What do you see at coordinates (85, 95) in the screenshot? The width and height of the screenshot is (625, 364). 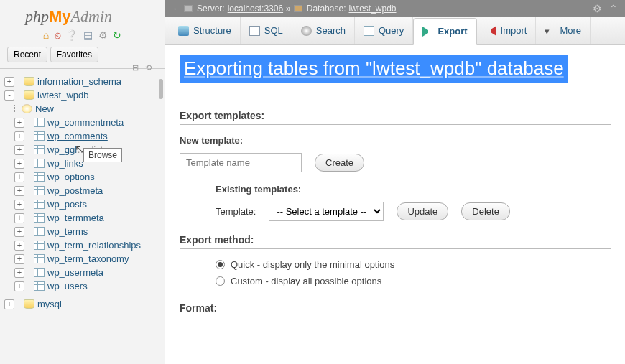 I see `db-node-lwtest-wpdb: - lwtest_wpdb` at bounding box center [85, 95].